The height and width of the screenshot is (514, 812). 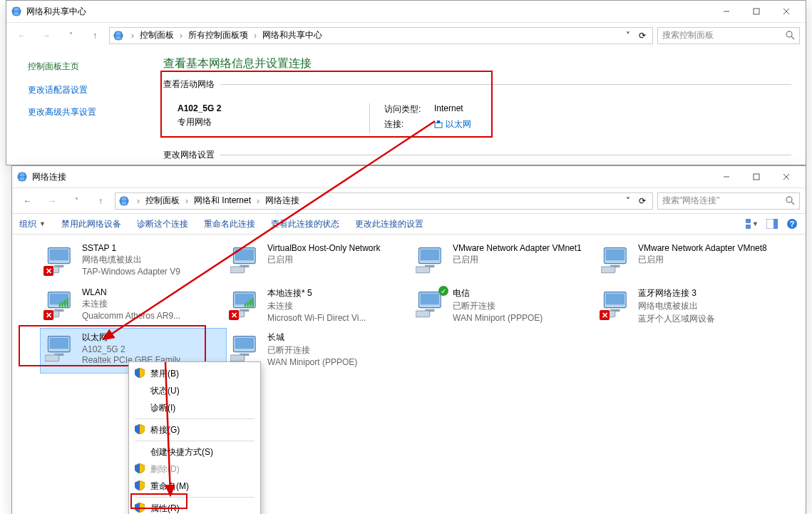 I want to click on navbar: ← → ˅ ↑ 控制面板 所有控制面板项 网络和共享中心 ˅ ⟳ 搜索控制面板, so click(x=406, y=35).